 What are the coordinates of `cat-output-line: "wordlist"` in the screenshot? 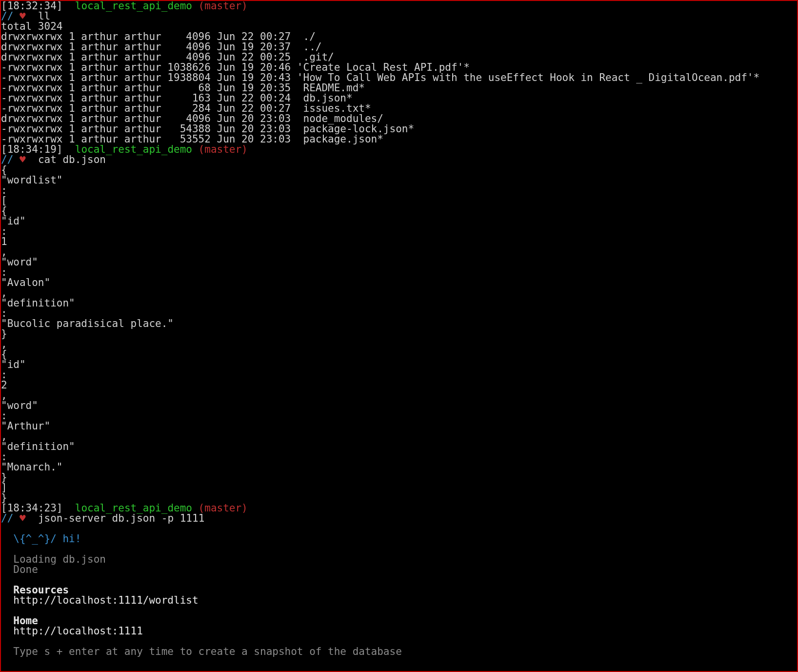 It's located at (32, 180).